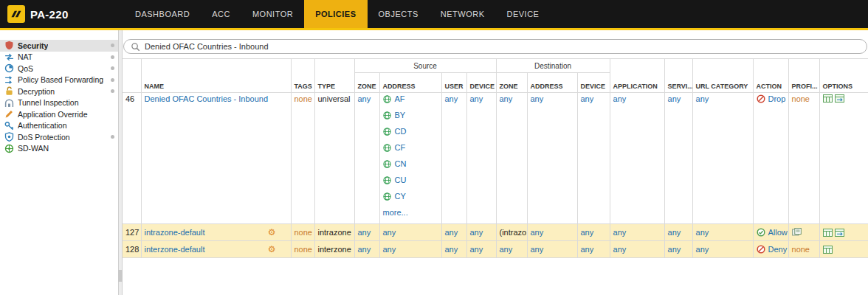  What do you see at coordinates (777, 99) in the screenshot?
I see `action-value: Drop` at bounding box center [777, 99].